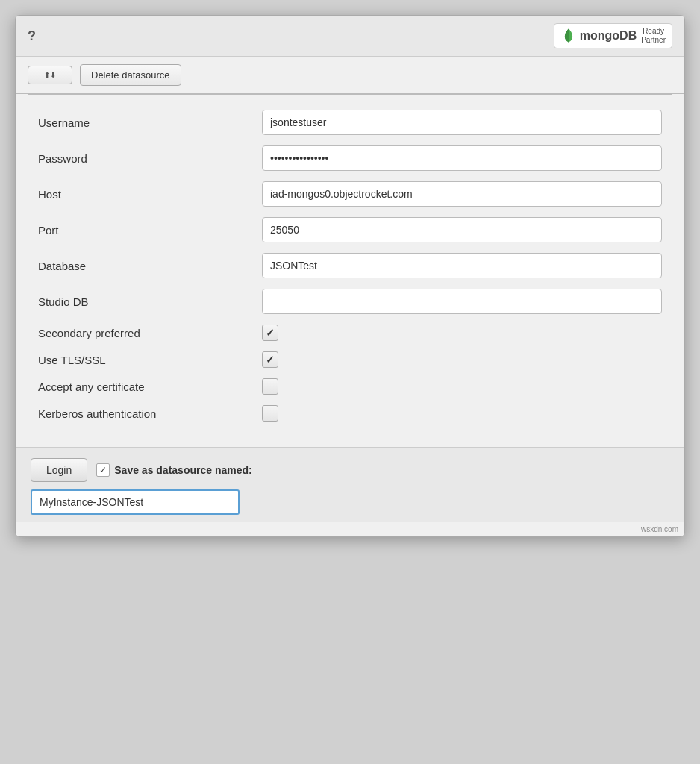 This screenshot has height=764, width=700. What do you see at coordinates (350, 122) in the screenshot?
I see `username-row: Username` at bounding box center [350, 122].